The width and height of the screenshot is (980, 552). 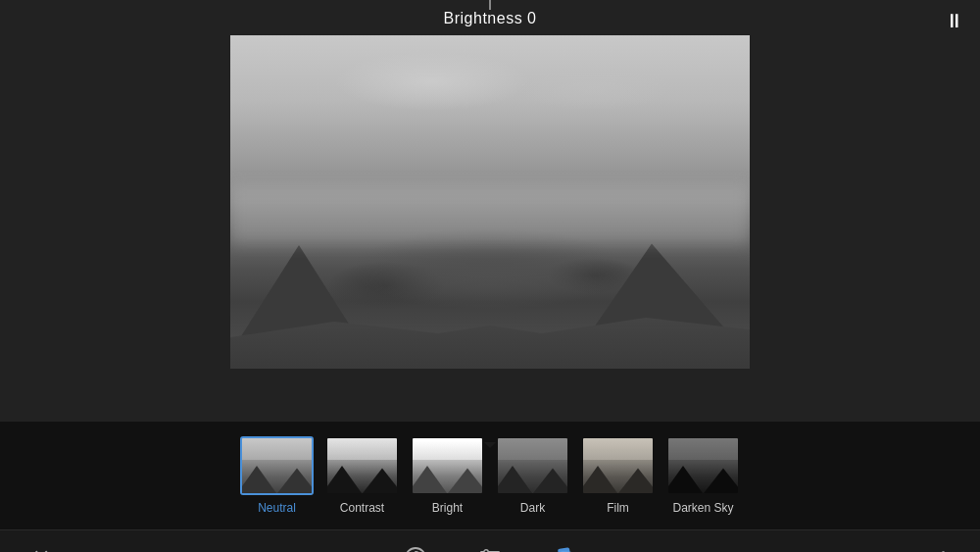 What do you see at coordinates (447, 466) in the screenshot?
I see `filter-thumb-bright` at bounding box center [447, 466].